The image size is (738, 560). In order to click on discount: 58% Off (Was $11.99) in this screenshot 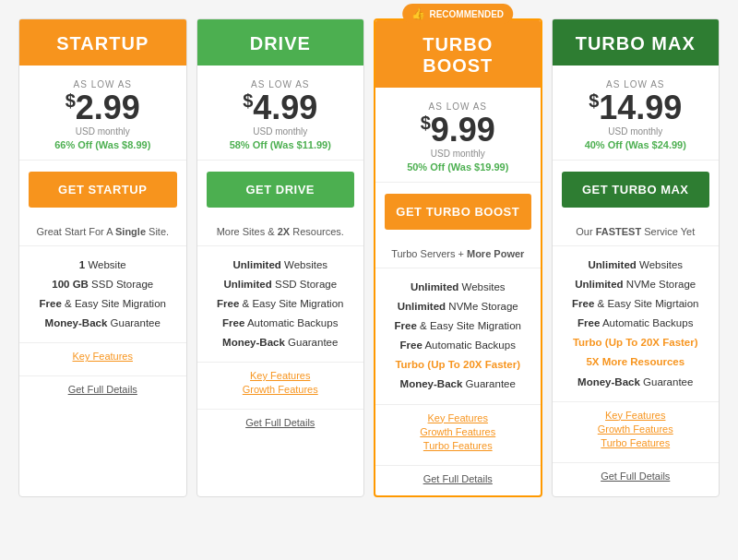, I will do `click(280, 145)`.